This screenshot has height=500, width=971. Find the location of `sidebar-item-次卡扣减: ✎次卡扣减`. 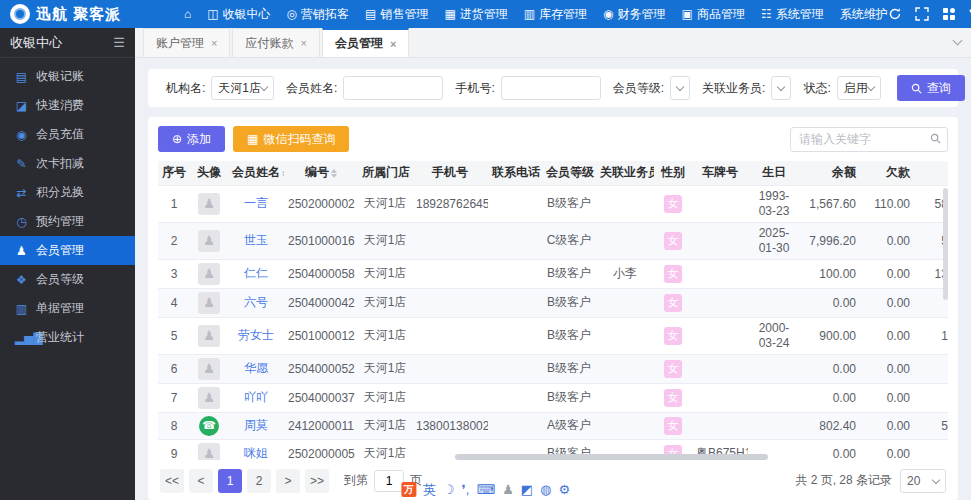

sidebar-item-次卡扣减: ✎次卡扣减 is located at coordinates (68, 164).